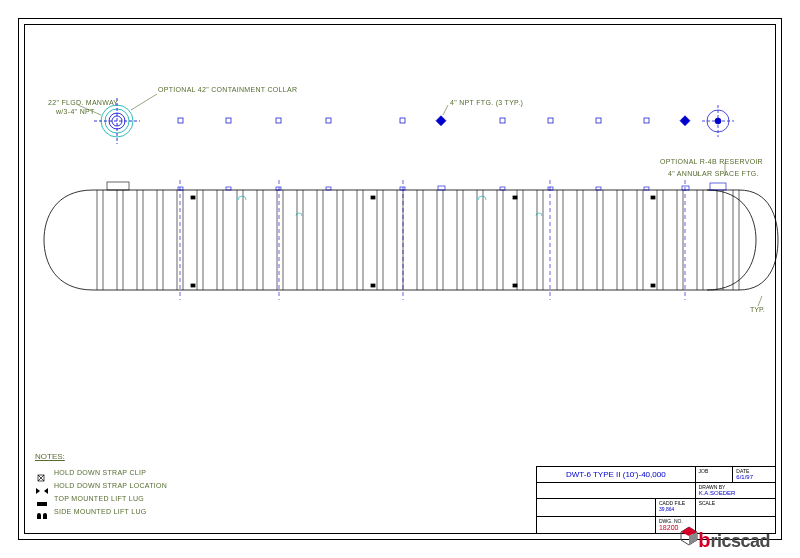 Image resolution: width=800 pixels, height=558 pixels. What do you see at coordinates (744, 477) in the screenshot?
I see `tb-date: 6/1/97` at bounding box center [744, 477].